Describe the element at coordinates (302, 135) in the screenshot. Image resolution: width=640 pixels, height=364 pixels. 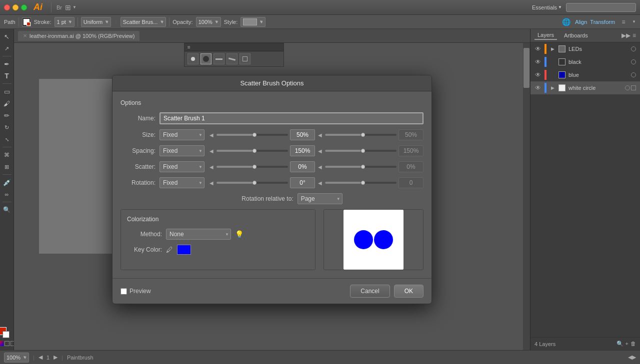
I see `size-value-input` at that location.